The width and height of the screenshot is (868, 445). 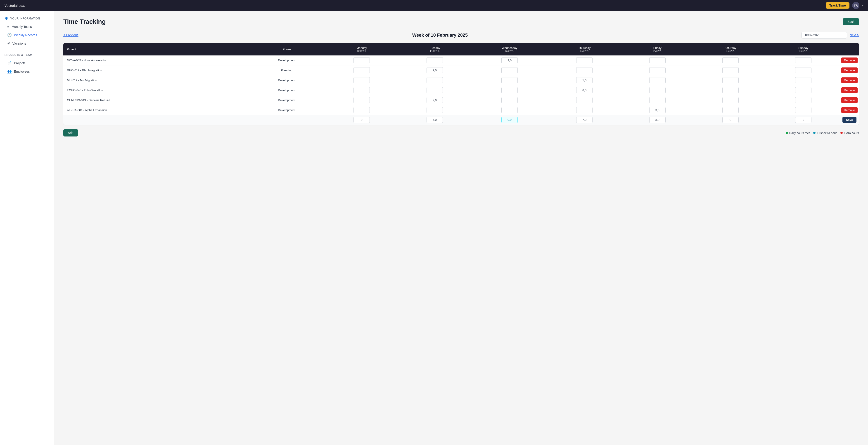 I want to click on row-remove-cell: Remove, so click(x=849, y=100).